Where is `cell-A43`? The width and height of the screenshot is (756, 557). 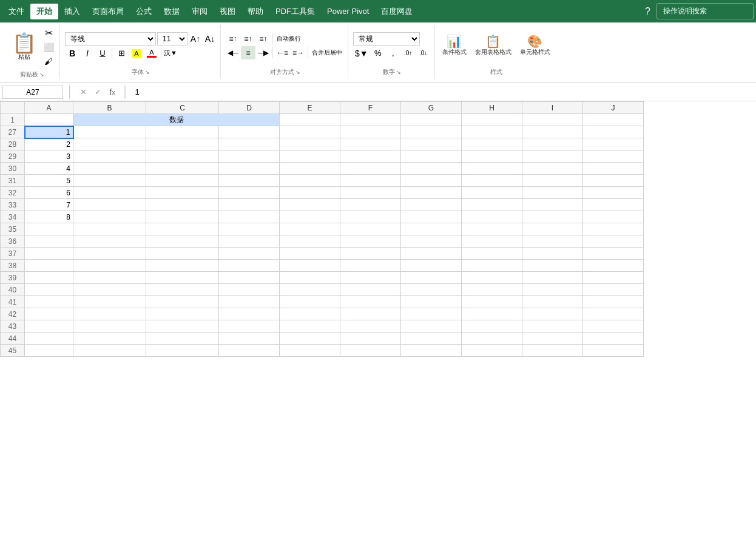 cell-A43 is located at coordinates (49, 326).